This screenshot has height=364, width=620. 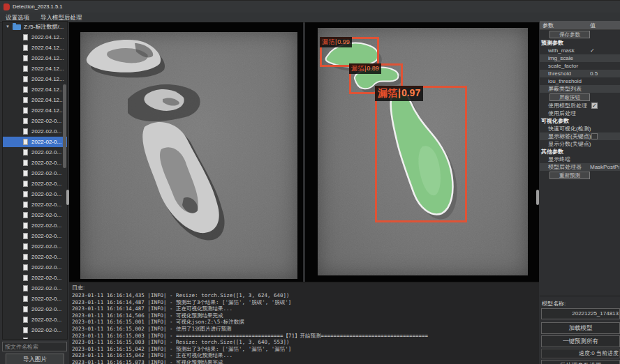 I want to click on param-row: 显示标签(关键点), so click(x=580, y=137).